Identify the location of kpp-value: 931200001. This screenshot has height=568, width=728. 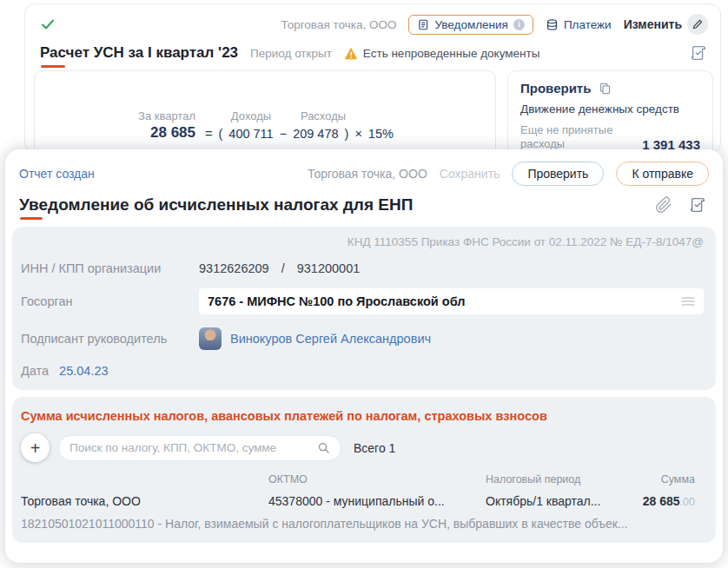
(328, 268).